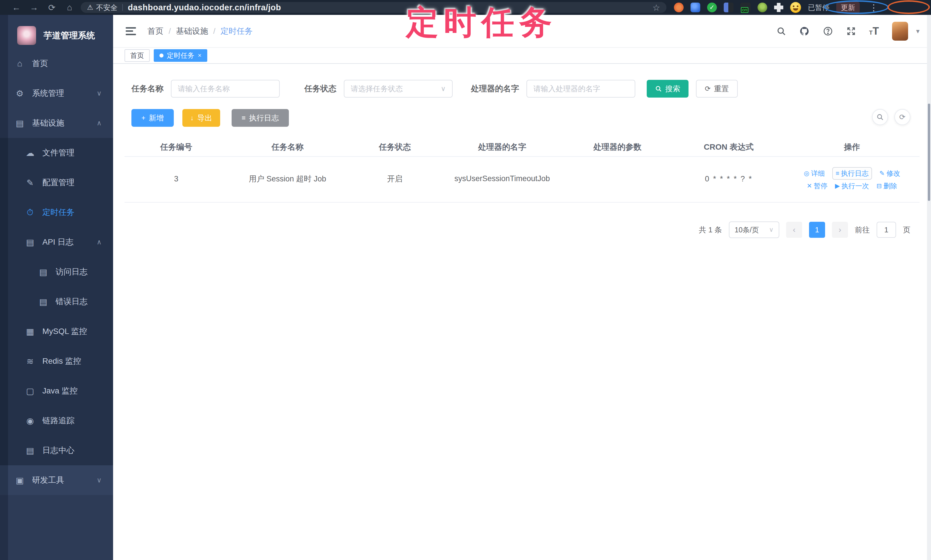  What do you see at coordinates (57, 480) in the screenshot?
I see `sidebar-item-dev-tools: ▣ 研发工具 ∨` at bounding box center [57, 480].